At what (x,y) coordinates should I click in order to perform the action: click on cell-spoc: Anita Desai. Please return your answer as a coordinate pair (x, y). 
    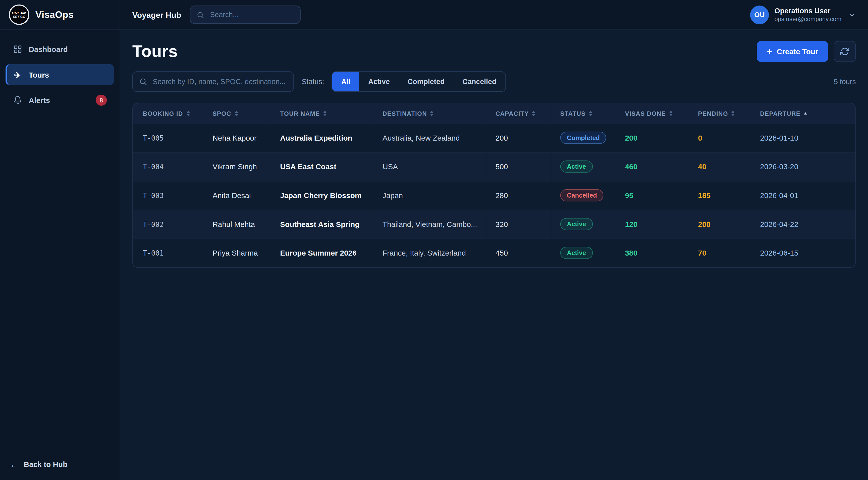
    Looking at the image, I should click on (237, 195).